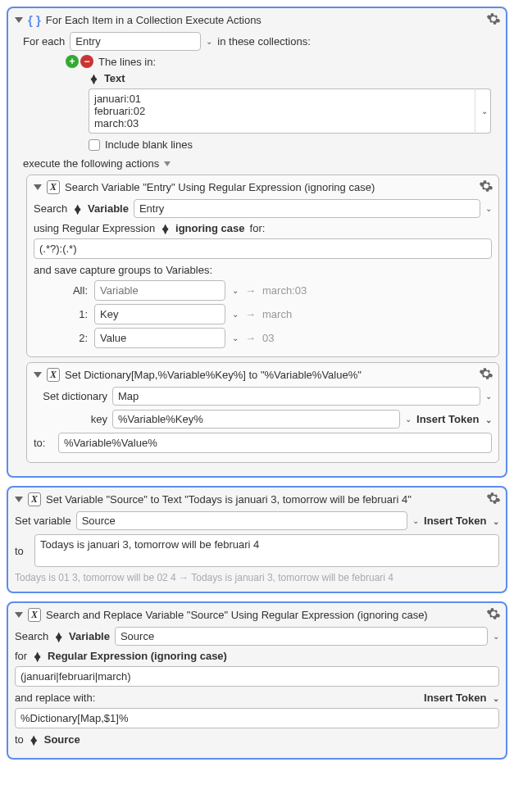 The height and width of the screenshot is (812, 514). Describe the element at coordinates (277, 315) in the screenshot. I see `group1-result-preview: march` at that location.